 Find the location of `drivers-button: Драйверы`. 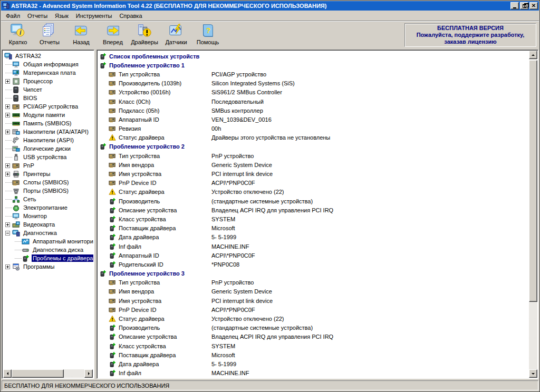

drivers-button: Драйверы is located at coordinates (144, 35).